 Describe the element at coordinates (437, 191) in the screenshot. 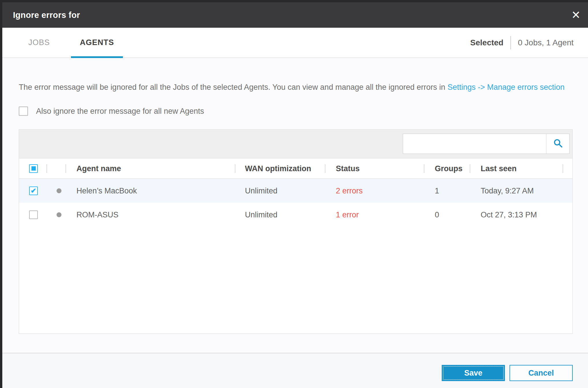

I see `cell-groups: 1` at that location.